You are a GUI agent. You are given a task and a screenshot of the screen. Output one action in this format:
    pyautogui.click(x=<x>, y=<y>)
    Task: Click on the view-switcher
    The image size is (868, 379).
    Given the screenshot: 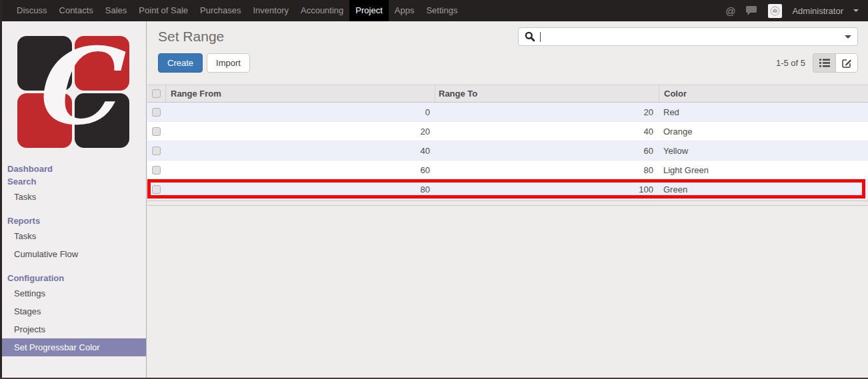 What is the action you would take?
    pyautogui.click(x=835, y=63)
    